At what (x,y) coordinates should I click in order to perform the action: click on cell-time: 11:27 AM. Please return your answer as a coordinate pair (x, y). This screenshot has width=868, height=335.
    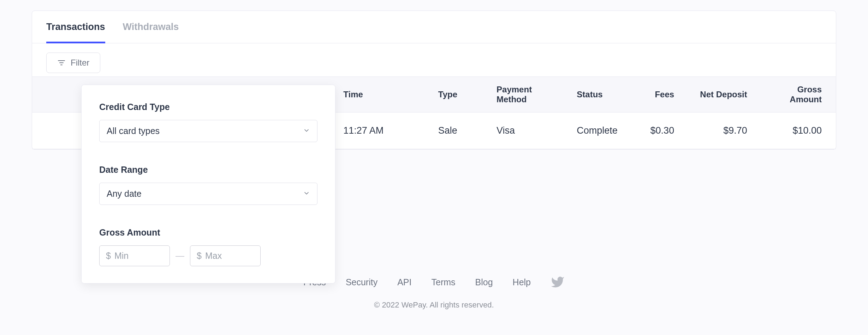
    Looking at the image, I should click on (382, 131).